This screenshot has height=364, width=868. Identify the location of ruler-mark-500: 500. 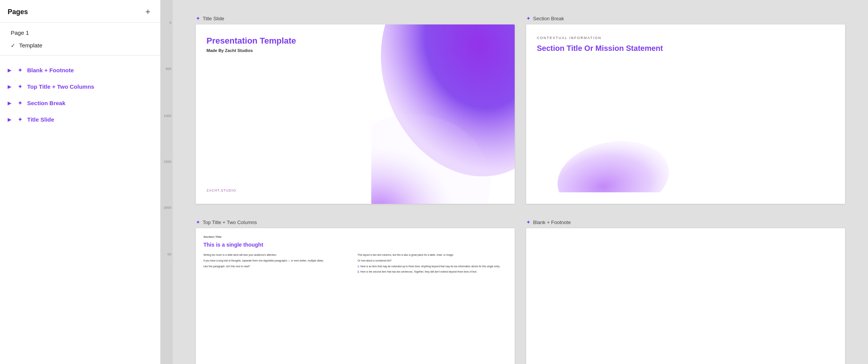
(167, 69).